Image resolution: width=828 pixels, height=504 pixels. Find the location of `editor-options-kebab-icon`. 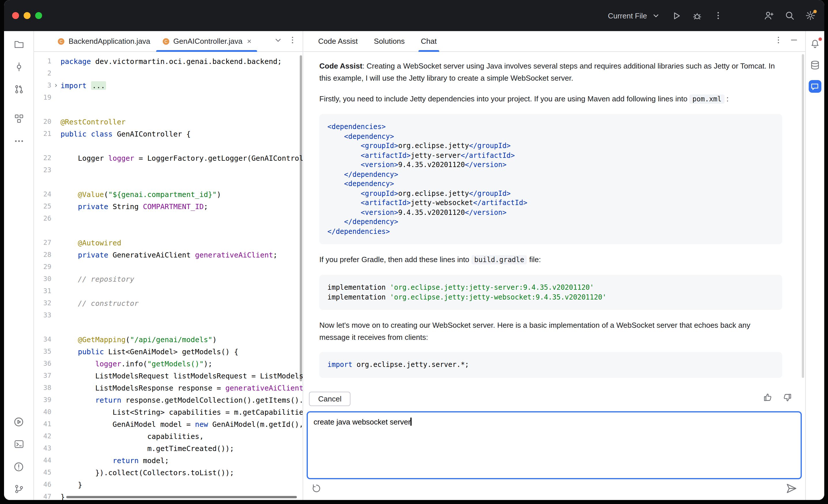

editor-options-kebab-icon is located at coordinates (292, 41).